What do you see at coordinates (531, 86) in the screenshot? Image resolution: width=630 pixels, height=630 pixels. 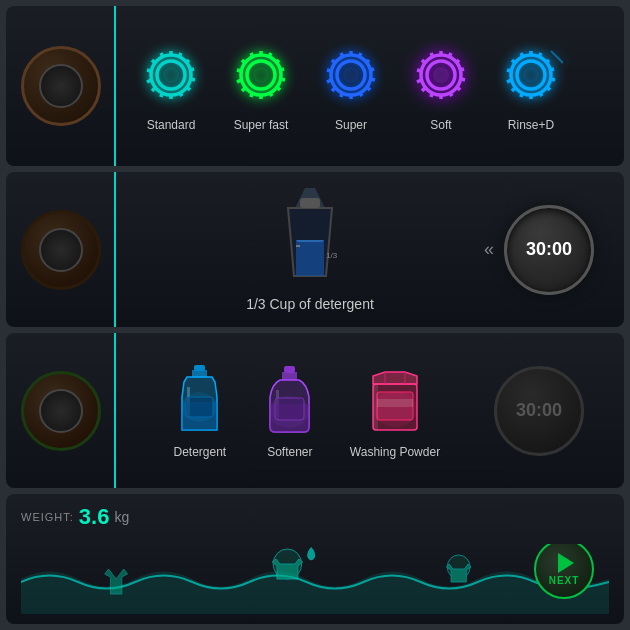 I see `mode-rinsed: Rinse+D` at bounding box center [531, 86].